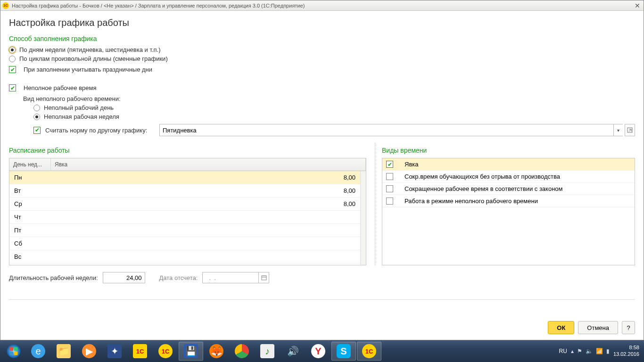  What do you see at coordinates (64, 351) in the screenshot?
I see `taskbar-explorer-icon: 📁` at bounding box center [64, 351].